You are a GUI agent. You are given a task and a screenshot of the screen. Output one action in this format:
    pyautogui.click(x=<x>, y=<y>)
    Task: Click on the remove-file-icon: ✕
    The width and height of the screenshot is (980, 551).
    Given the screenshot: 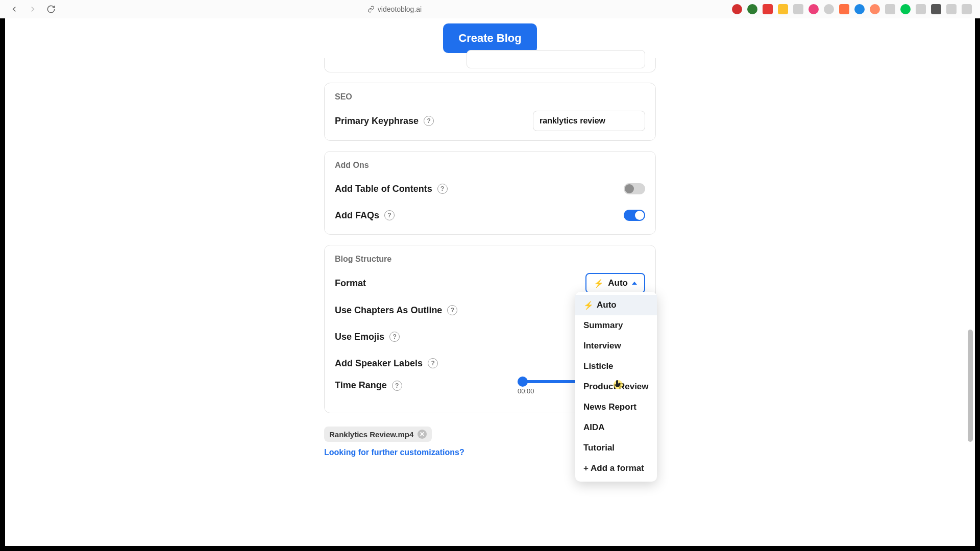 What is the action you would take?
    pyautogui.click(x=422, y=434)
    